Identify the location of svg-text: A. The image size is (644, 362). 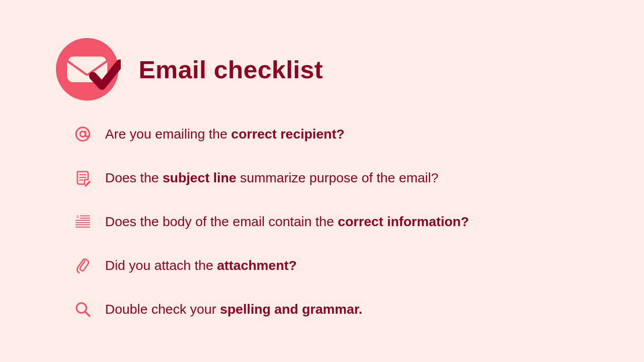
(78, 216).